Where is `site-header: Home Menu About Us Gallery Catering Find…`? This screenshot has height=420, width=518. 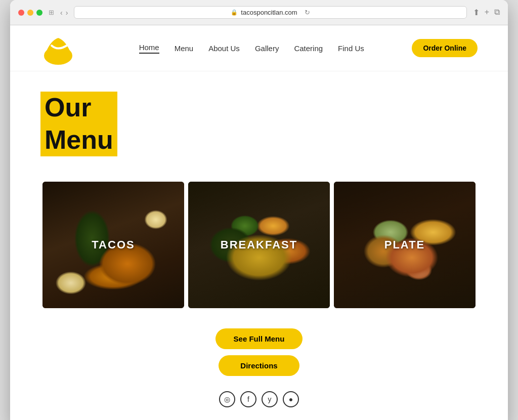
site-header: Home Menu About Us Gallery Catering Find… is located at coordinates (259, 49).